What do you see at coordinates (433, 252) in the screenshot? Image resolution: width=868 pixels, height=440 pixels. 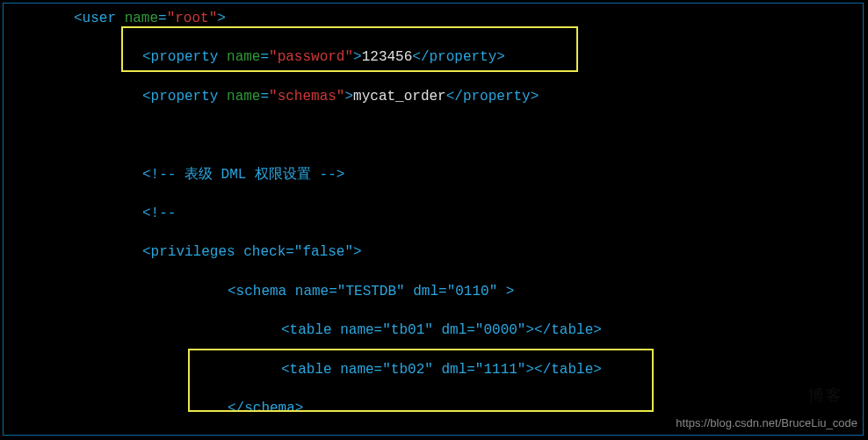 I see `privileges-open: <privileges check="false">` at bounding box center [433, 252].